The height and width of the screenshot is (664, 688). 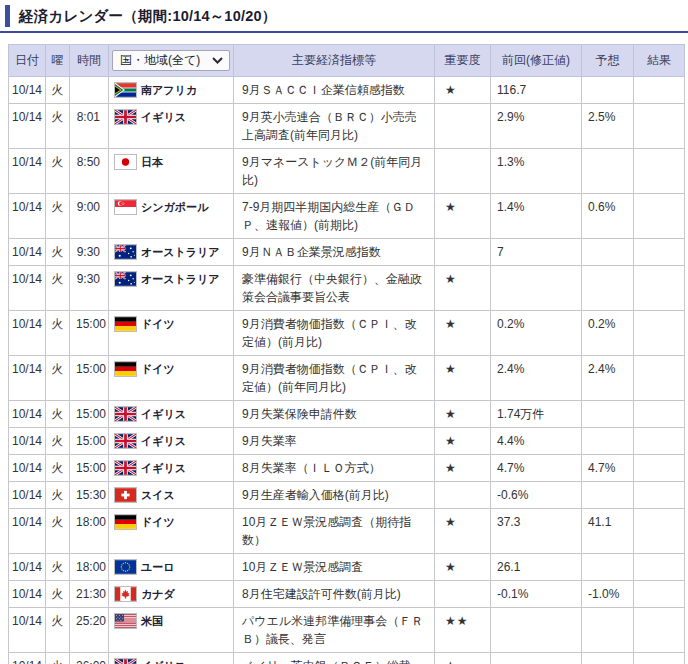 What do you see at coordinates (334, 658) in the screenshot?
I see `cell-indicator: ベイリー英中銀（ＢＯＥ）総裁、発言` at bounding box center [334, 658].